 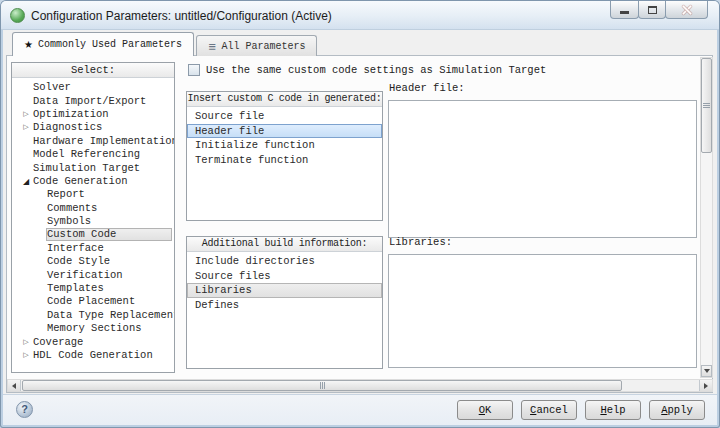 What do you see at coordinates (93, 262) in the screenshot?
I see `tree-item-code-style: Code Style` at bounding box center [93, 262].